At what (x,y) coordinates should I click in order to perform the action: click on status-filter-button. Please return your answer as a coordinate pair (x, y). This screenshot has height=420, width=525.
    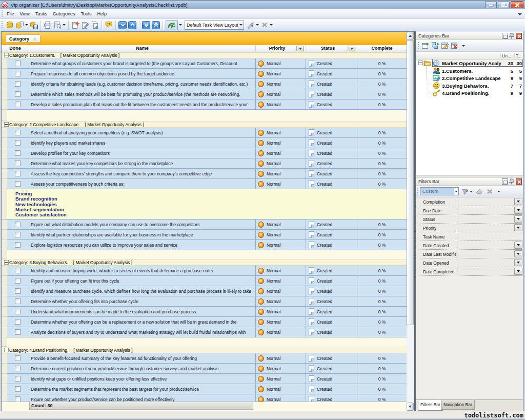
    Looking at the image, I should click on (352, 48).